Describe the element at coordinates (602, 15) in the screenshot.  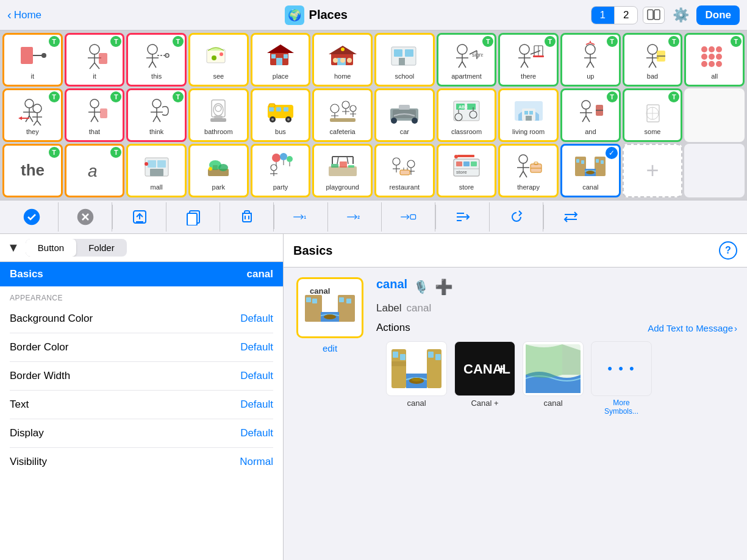
I see `page-1-button: 1` at that location.